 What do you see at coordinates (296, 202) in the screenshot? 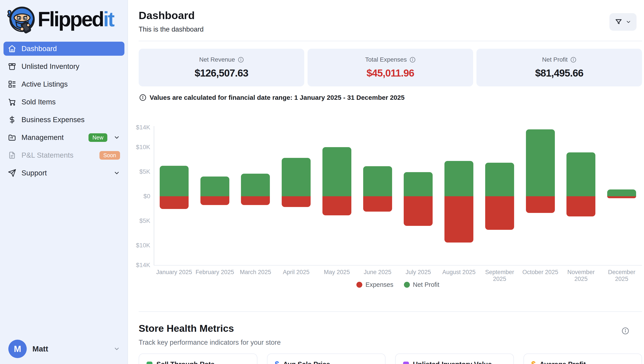
I see `bar-expenses-april-2025` at bounding box center [296, 202].